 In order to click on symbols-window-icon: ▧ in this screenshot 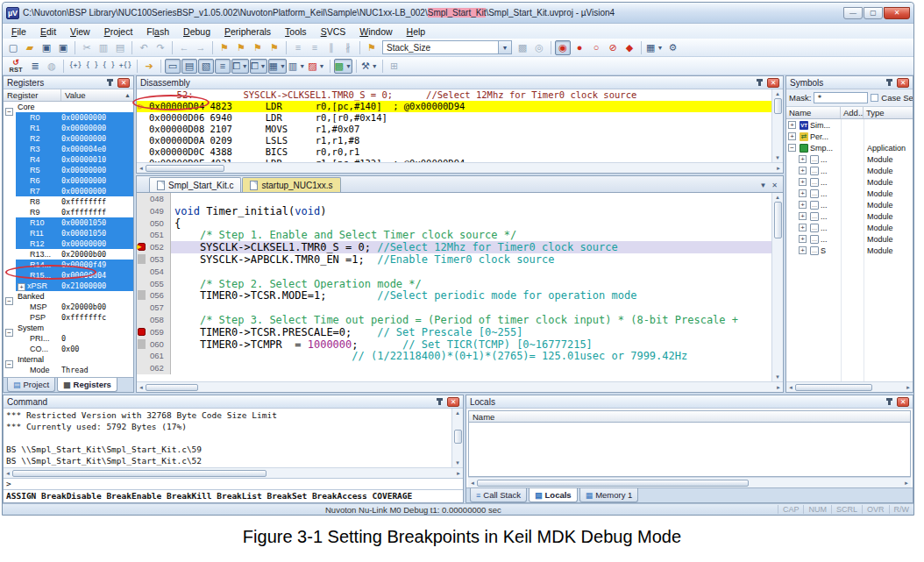, I will do `click(206, 67)`.